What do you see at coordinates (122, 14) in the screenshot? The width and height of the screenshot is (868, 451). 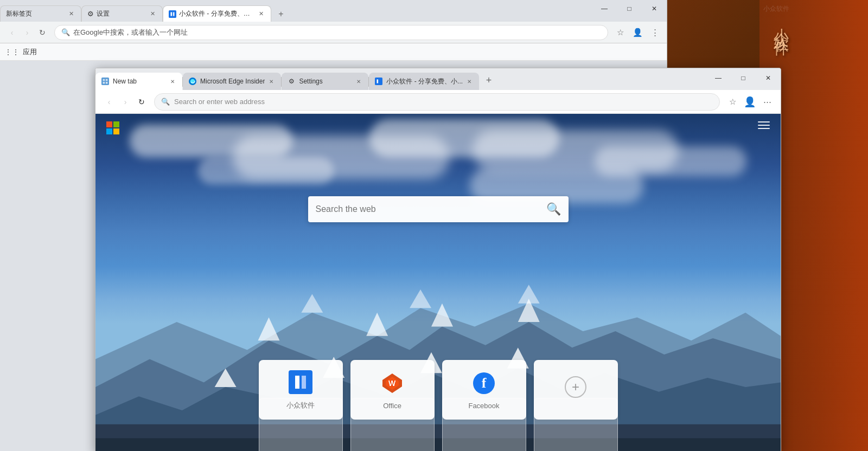 I see `outer-tab-settings: ⚙ 设置 ✕` at bounding box center [122, 14].